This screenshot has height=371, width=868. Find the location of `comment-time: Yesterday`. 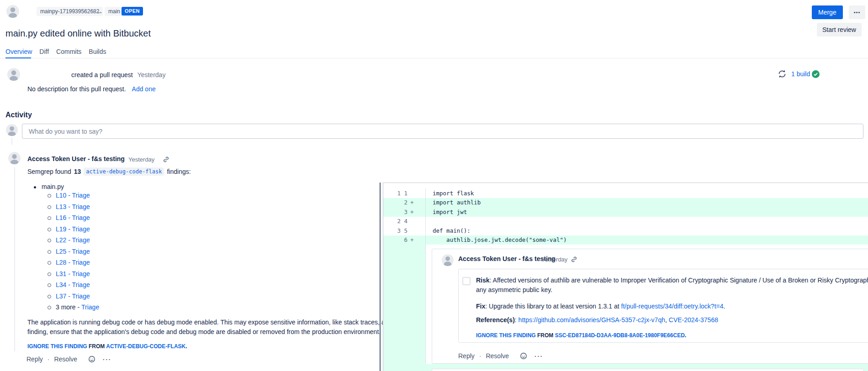

comment-time: Yesterday is located at coordinates (142, 160).